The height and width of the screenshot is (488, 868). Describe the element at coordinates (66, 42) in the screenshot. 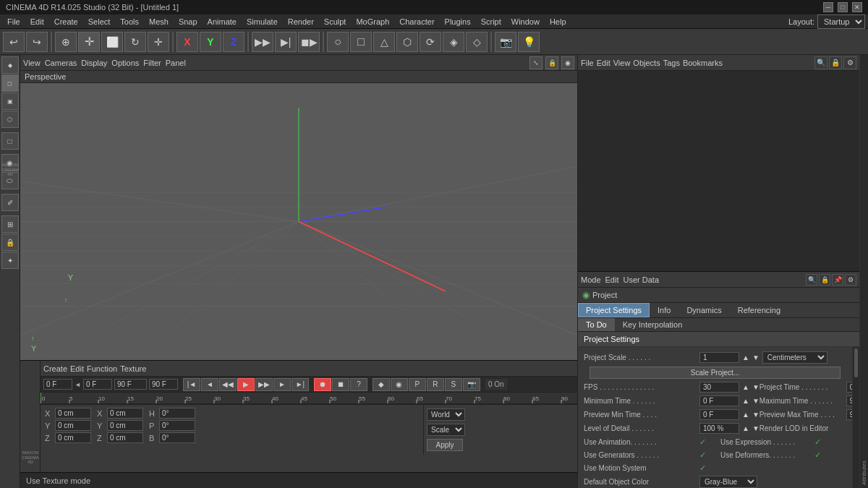

I see `live-select-btn: ⊕` at that location.